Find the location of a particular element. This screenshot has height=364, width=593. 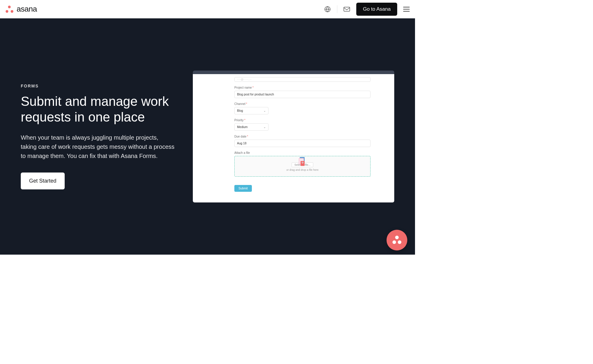

menu-icon is located at coordinates (406, 9).